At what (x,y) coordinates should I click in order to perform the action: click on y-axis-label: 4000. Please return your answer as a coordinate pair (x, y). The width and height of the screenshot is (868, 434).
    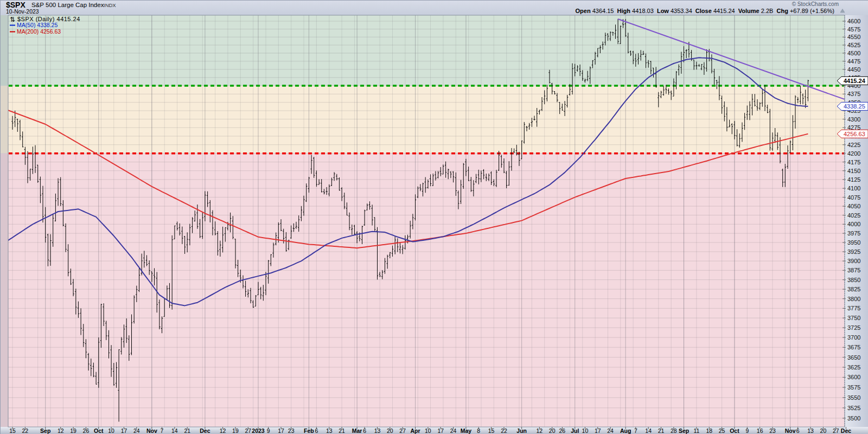
    Looking at the image, I should click on (854, 224).